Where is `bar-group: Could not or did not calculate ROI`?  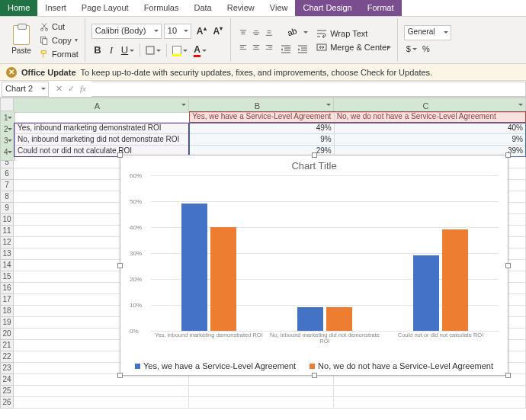
bar-group: Could not or did not calculate ROI is located at coordinates (441, 253).